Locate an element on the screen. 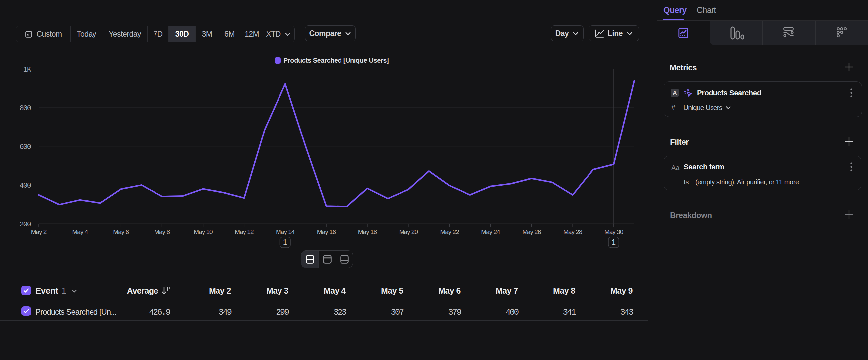  svg-text: May 30 is located at coordinates (614, 232).